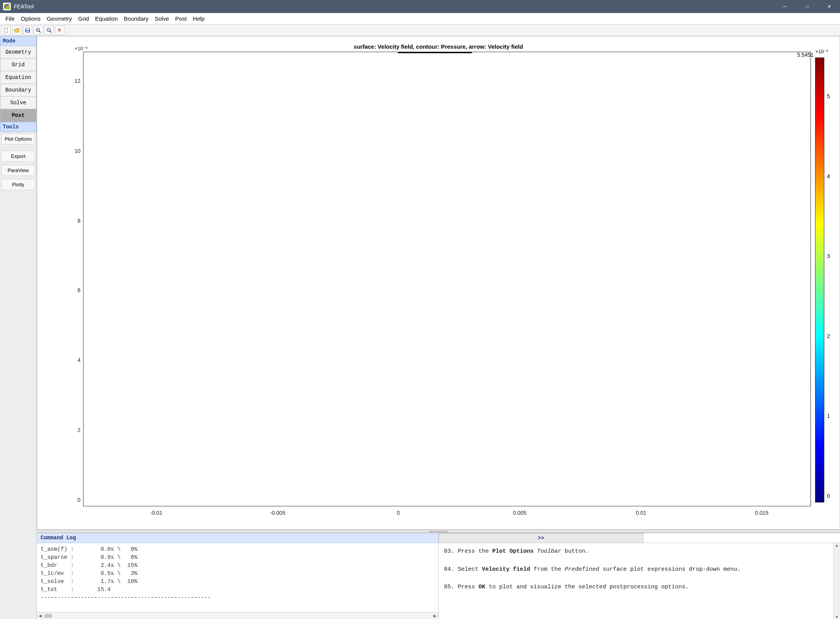 The width and height of the screenshot is (840, 619). Describe the element at coordinates (18, 103) in the screenshot. I see `mode-solve: Solve` at that location.